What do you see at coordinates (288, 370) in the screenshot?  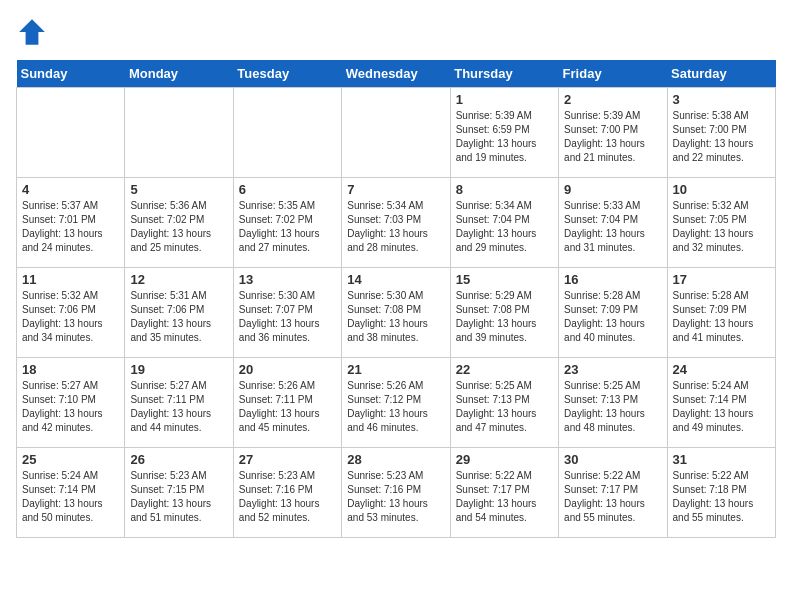 I see `day-number: 20` at bounding box center [288, 370].